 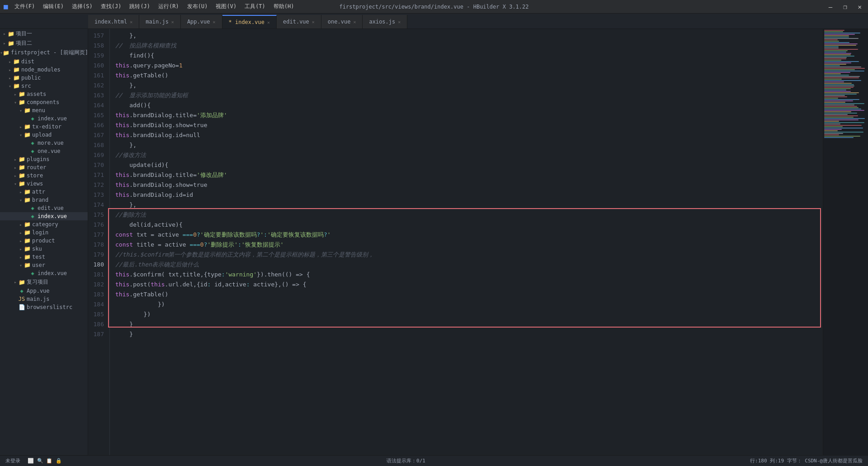 I want to click on tab-axios-js: axios.js ✕, so click(x=385, y=22).